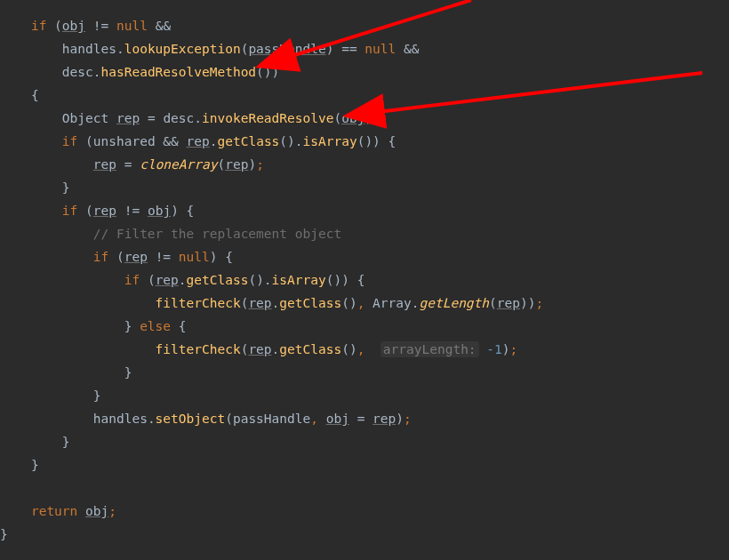  What do you see at coordinates (155, 326) in the screenshot?
I see `kw-else: else` at bounding box center [155, 326].